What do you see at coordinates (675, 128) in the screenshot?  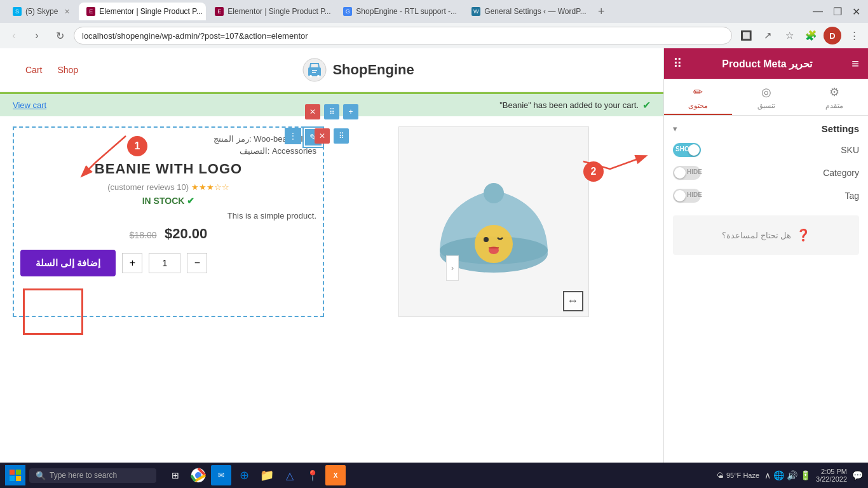 I see `settings-dropdown: ▾` at bounding box center [675, 128].